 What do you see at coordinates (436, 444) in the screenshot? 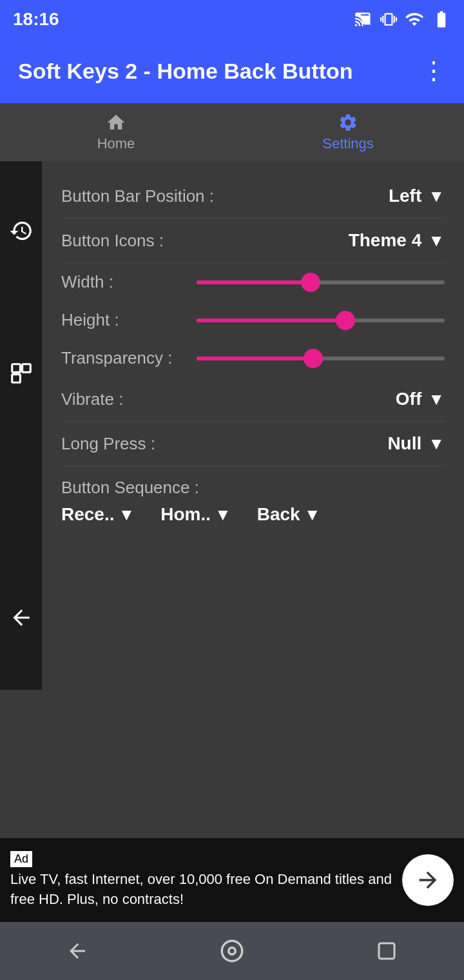
I see `long-press-arrow-icon: ▼` at bounding box center [436, 444].